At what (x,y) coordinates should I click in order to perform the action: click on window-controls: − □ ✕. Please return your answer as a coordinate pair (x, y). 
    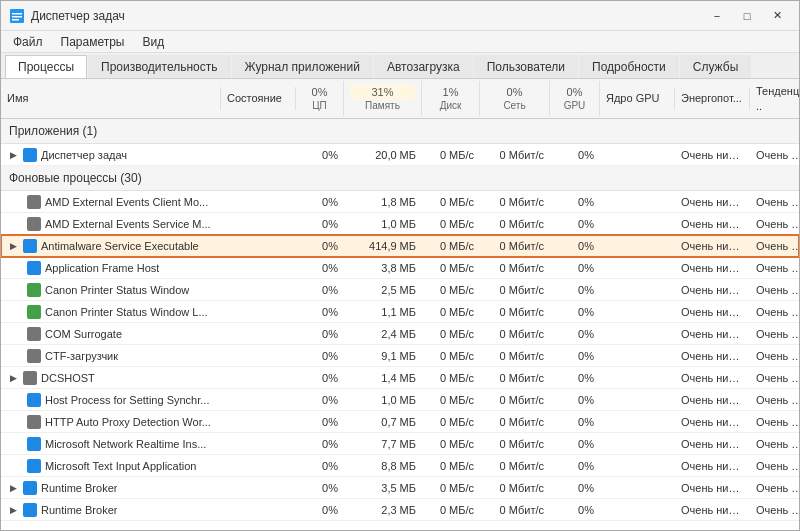
    Looking at the image, I should click on (747, 16).